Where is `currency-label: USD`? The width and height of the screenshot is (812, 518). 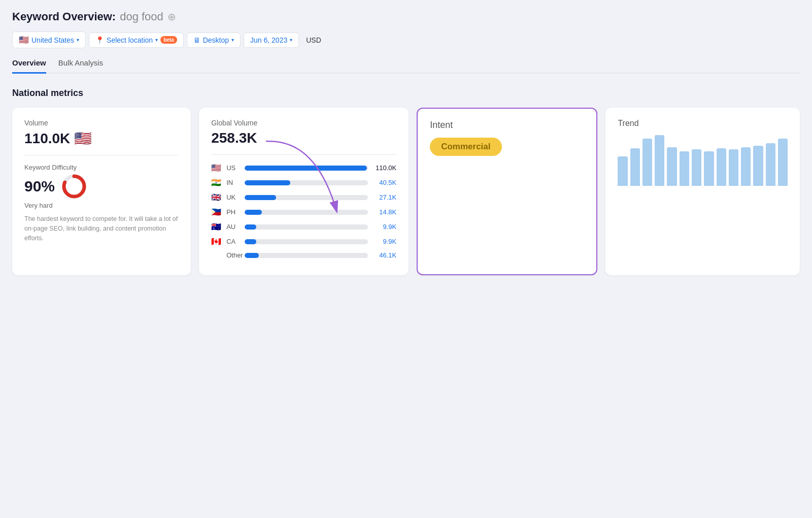 currency-label: USD is located at coordinates (314, 40).